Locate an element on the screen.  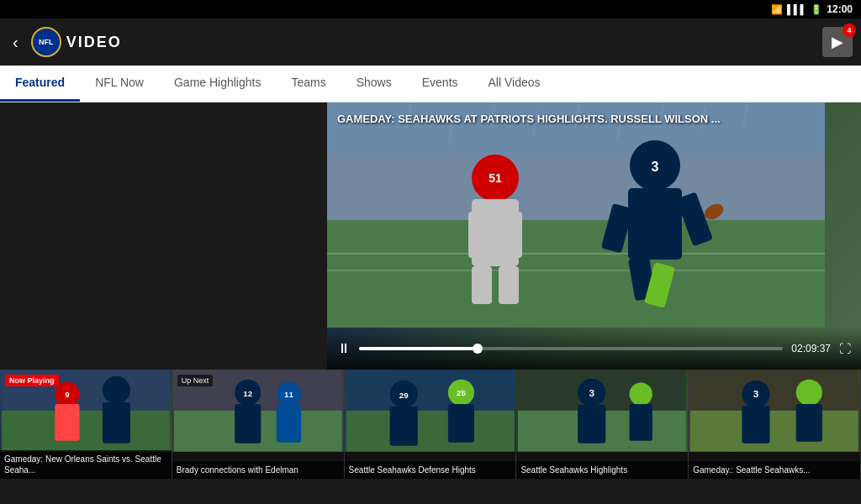
svg-text: 25 is located at coordinates (461, 393).